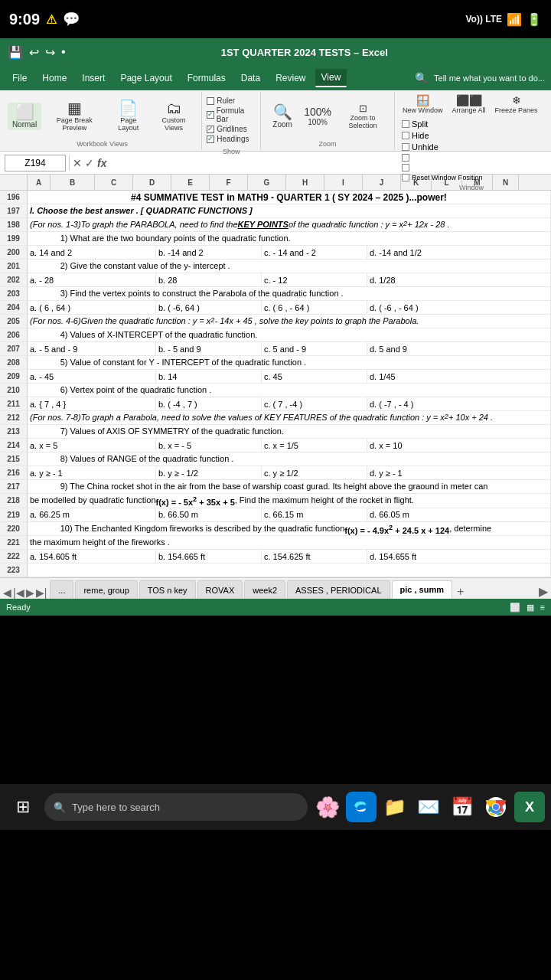 The width and height of the screenshot is (551, 980). Describe the element at coordinates (315, 253) in the screenshot. I see `spreadsheet-cell: c. - 14 and - 2` at that location.